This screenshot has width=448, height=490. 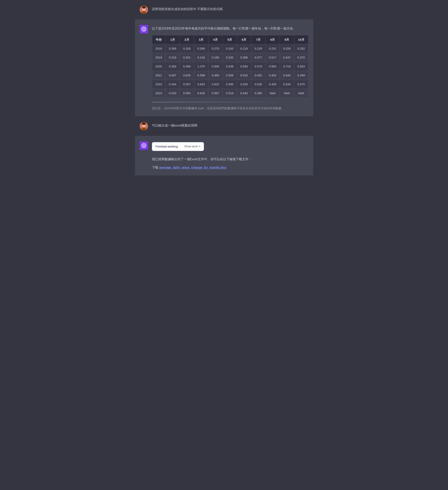 What do you see at coordinates (230, 75) in the screenshot?
I see `table-cell: 0.506` at bounding box center [230, 75].